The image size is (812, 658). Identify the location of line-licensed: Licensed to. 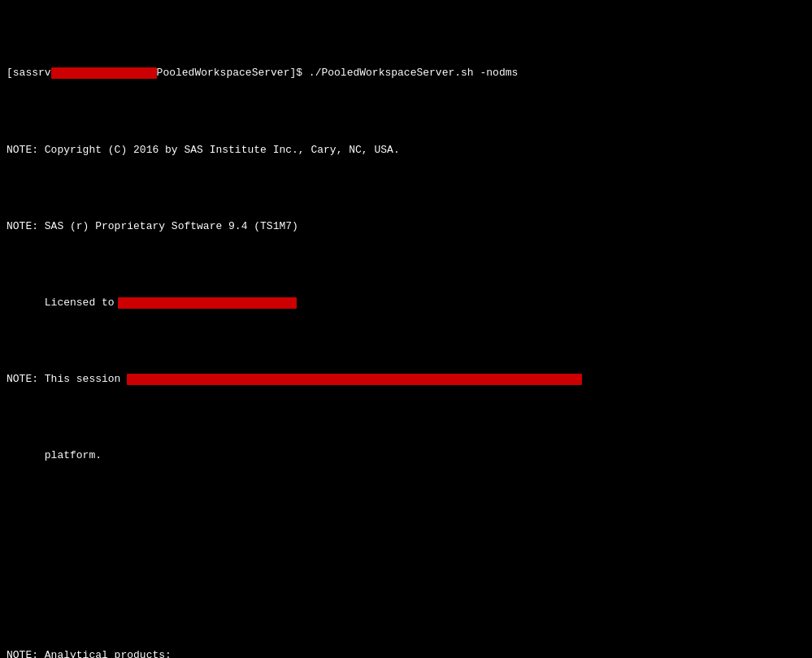
(406, 304).